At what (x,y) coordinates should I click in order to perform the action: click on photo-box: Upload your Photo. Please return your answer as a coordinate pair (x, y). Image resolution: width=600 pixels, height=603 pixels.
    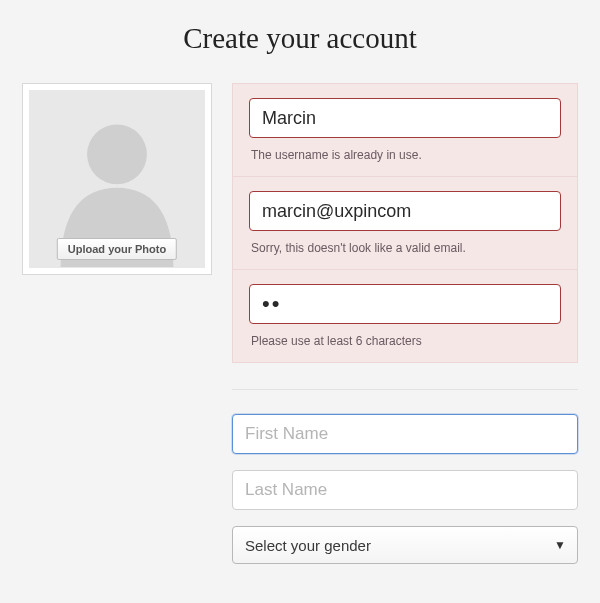
    Looking at the image, I should click on (117, 179).